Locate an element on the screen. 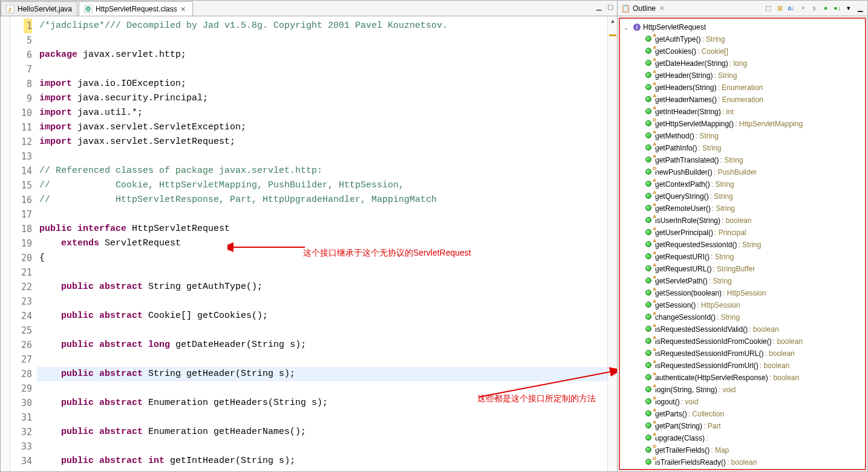 This screenshot has height=472, width=868. code-line: // HttpServletResponse, Part, HttpUpgrad… is located at coordinates (322, 200).